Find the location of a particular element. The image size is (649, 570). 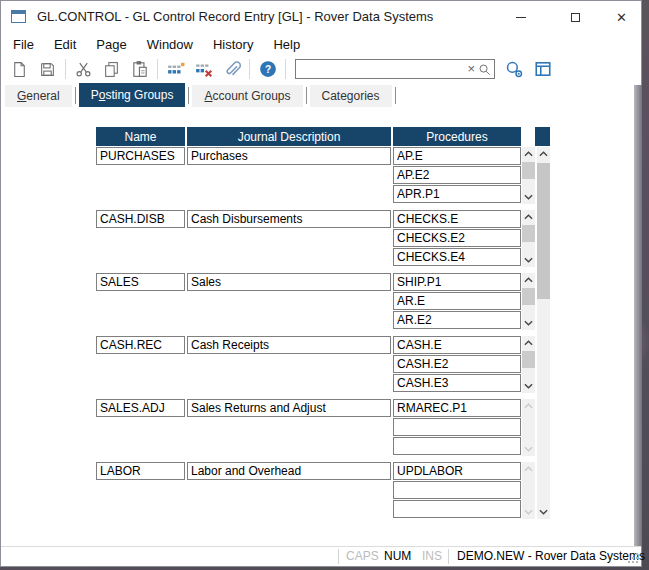

column-header-name: Name is located at coordinates (140, 136).